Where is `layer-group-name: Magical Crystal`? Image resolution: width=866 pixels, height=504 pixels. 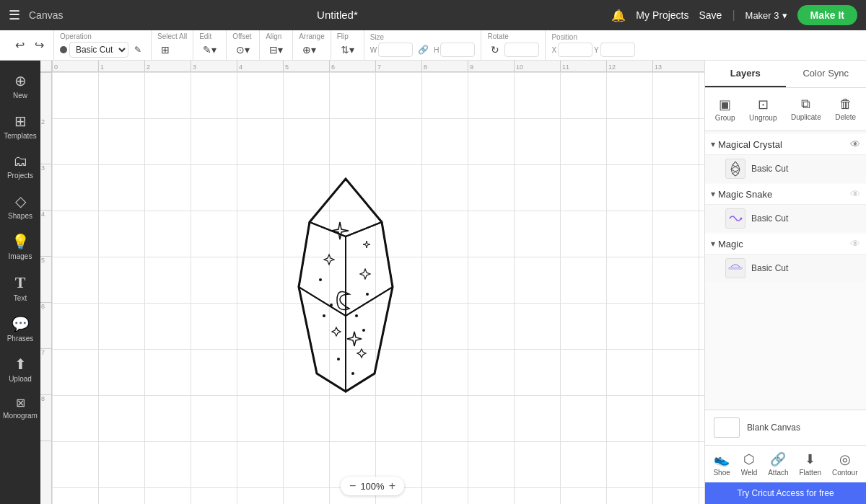
layer-group-name: Magical Crystal is located at coordinates (782, 144).